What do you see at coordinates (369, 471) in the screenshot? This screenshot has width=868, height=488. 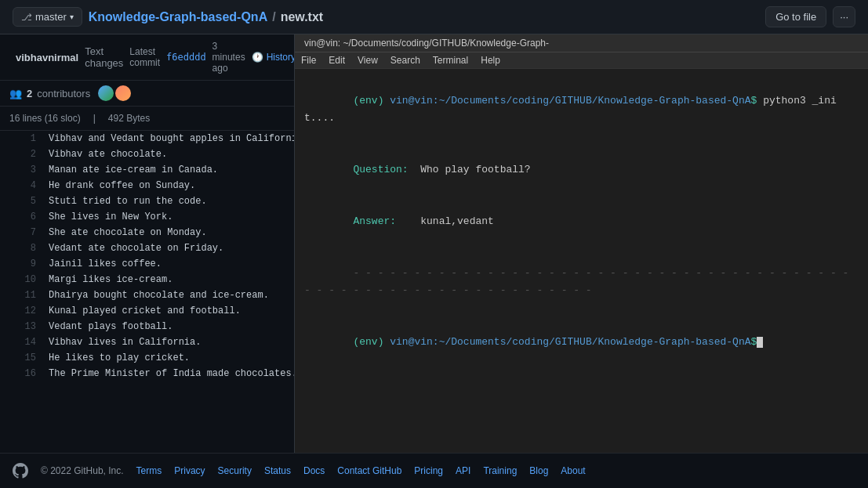 I see `footer-link: Contact GitHub` at bounding box center [369, 471].